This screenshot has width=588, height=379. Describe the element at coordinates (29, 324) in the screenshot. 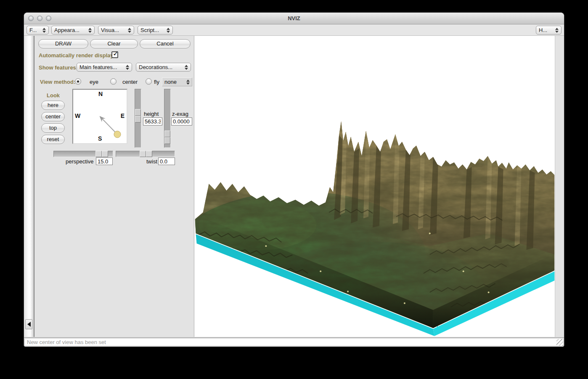

I see `chevron-left-icon` at that location.